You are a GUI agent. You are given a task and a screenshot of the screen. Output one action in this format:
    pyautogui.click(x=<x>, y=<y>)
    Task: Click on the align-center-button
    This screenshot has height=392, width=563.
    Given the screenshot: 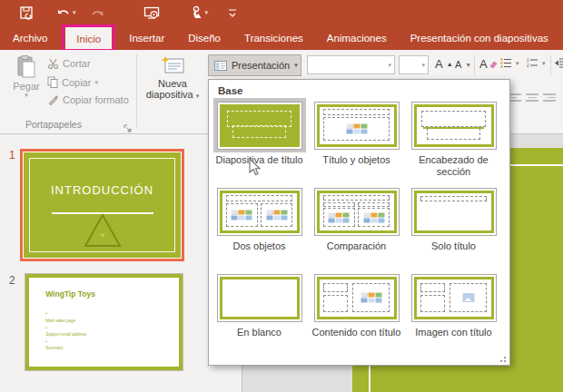 What is the action you would take?
    pyautogui.click(x=532, y=98)
    